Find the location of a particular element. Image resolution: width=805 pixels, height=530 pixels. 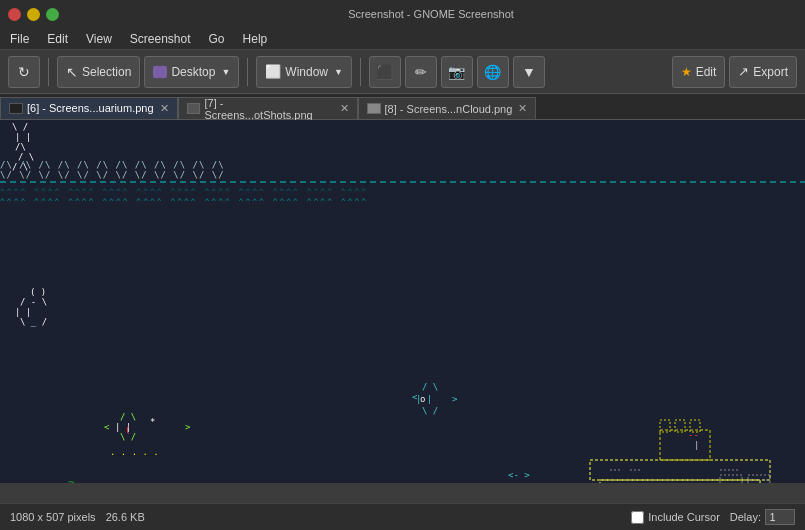

selection-label: Selection is located at coordinates (106, 72).